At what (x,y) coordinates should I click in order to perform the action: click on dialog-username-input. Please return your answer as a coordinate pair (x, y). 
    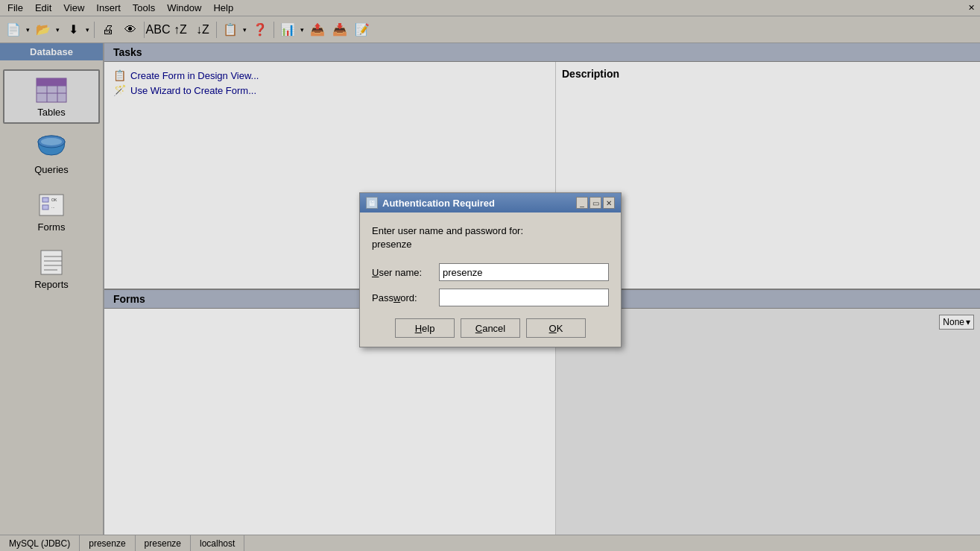
    Looking at the image, I should click on (524, 272).